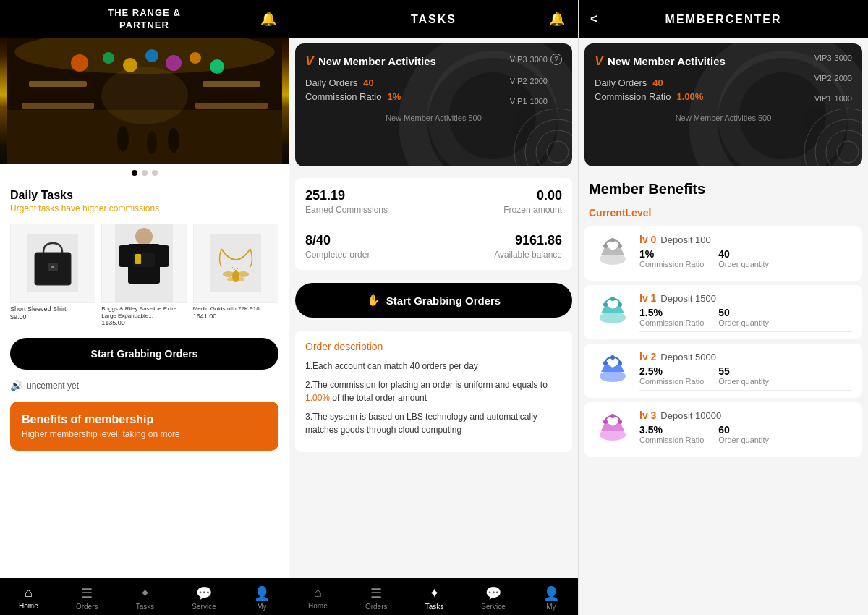 The height and width of the screenshot is (615, 868). What do you see at coordinates (53, 275) in the screenshot?
I see `product-card-bag: Short Sleeved Shirt $9.00` at bounding box center [53, 275].